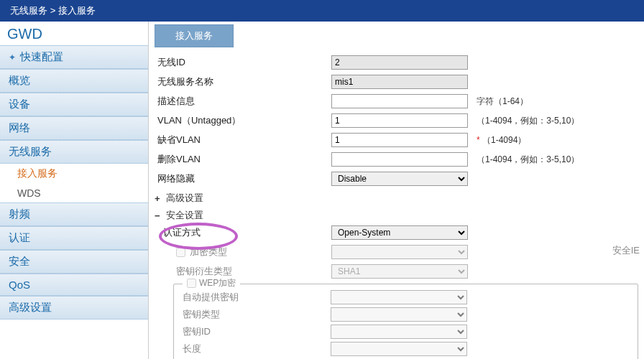  Describe the element at coordinates (208, 252) in the screenshot. I see `label-encryption-type: 加密类型` at that location.